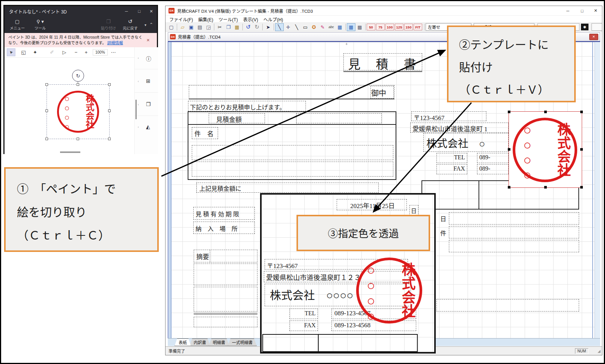  I want to click on menu-tools: ツール(T), so click(228, 19).